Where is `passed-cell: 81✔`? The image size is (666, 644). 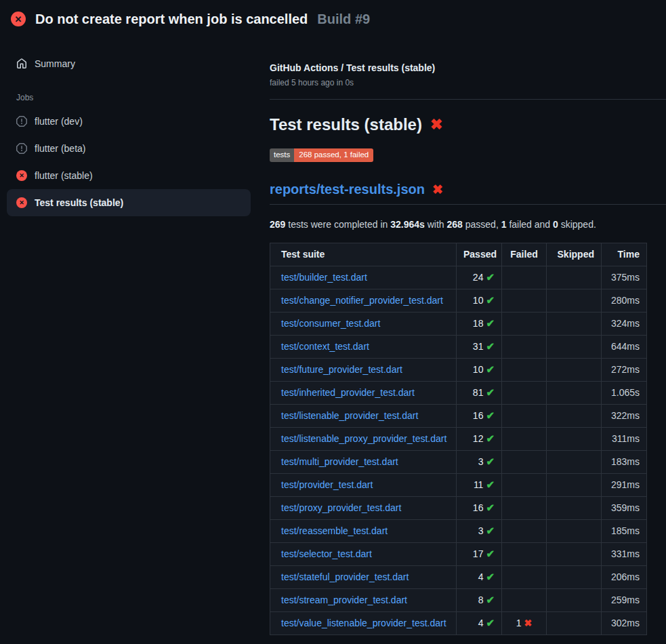 passed-cell: 81✔ is located at coordinates (480, 393).